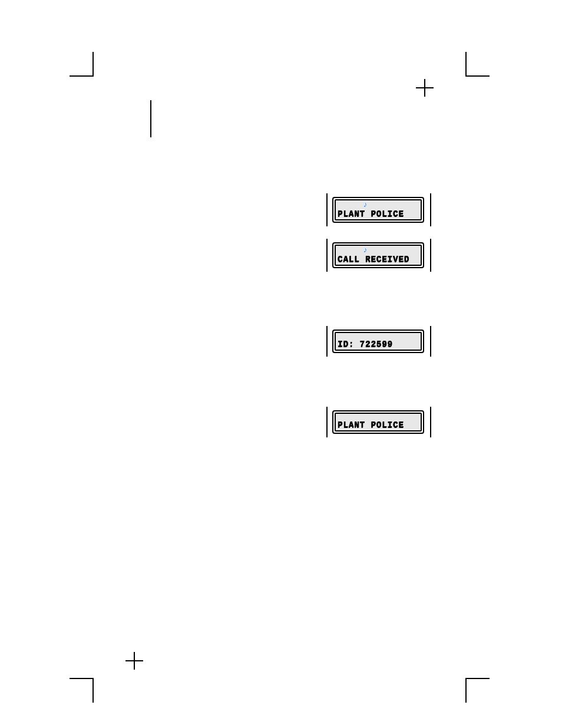  What do you see at coordinates (378, 422) in the screenshot?
I see `lcd-plant-police-2: PLANT POLICE` at bounding box center [378, 422].